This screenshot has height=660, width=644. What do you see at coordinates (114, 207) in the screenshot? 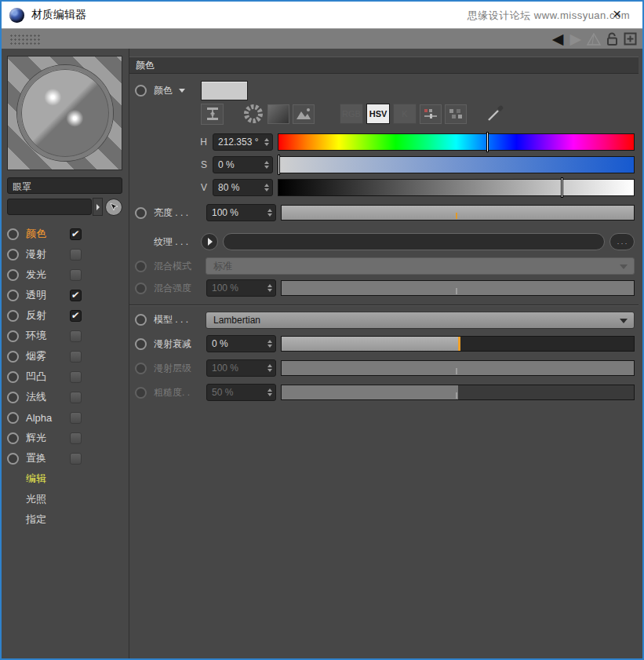
I see `pick-button` at bounding box center [114, 207].